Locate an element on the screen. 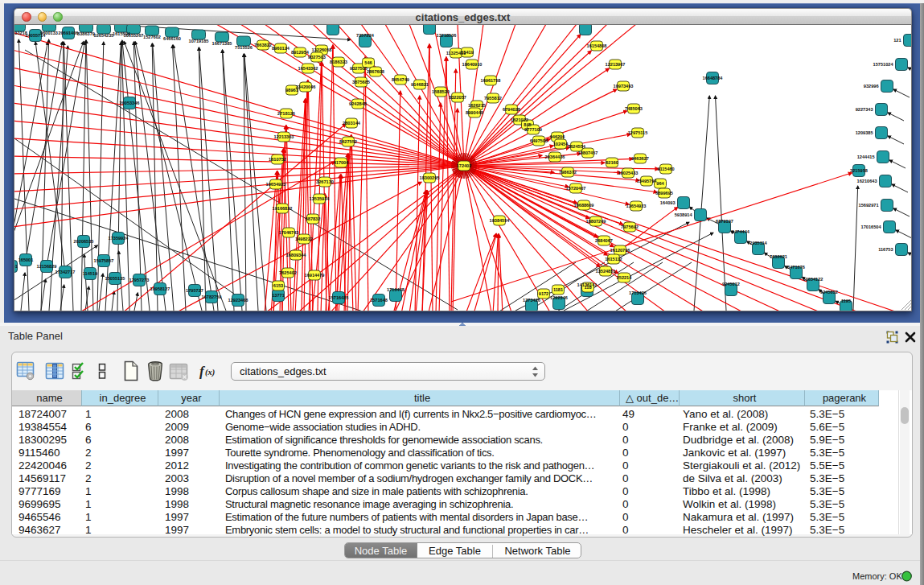 The image size is (924, 585). svg-text: 16120796 is located at coordinates (621, 250).